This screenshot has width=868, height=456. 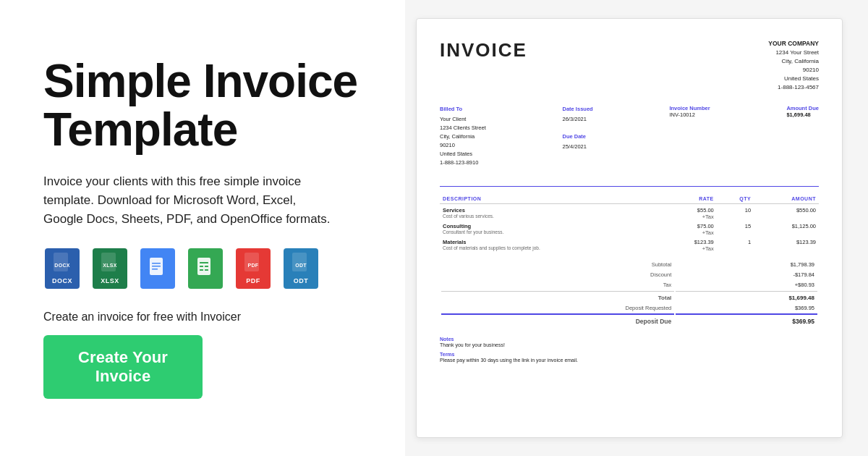 I want to click on odt-label: ODT, so click(x=301, y=281).